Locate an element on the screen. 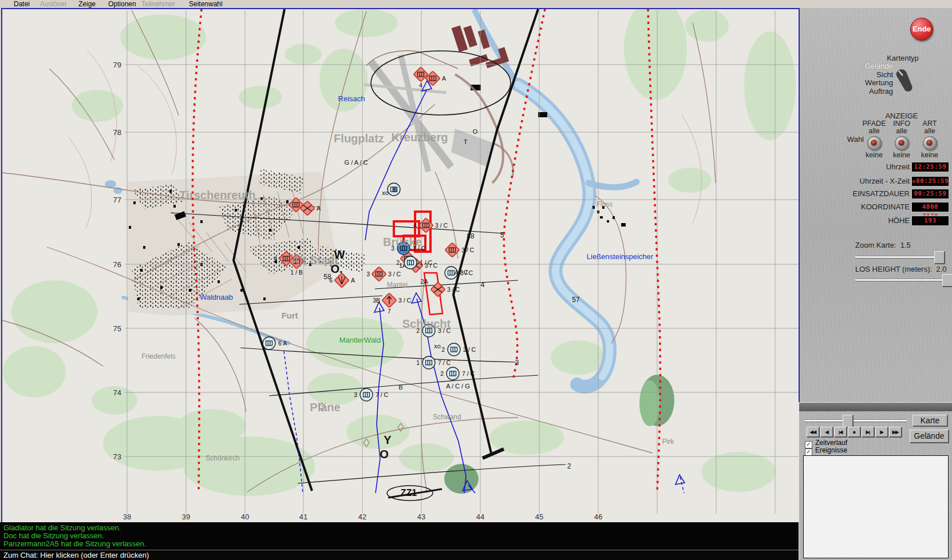 This screenshot has width=952, height=560. los-height-slider-thumb is located at coordinates (947, 280).